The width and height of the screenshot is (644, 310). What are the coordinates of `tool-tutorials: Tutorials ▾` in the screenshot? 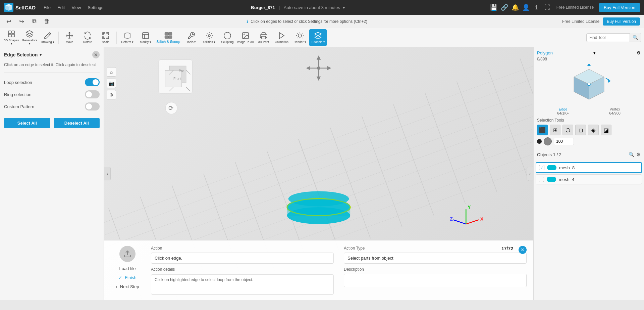 It's located at (318, 38).